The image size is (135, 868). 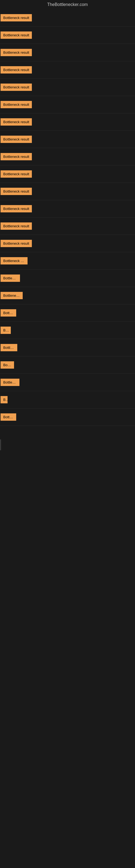 What do you see at coordinates (12, 296) in the screenshot?
I see `bottleneck-result-button: Bottleneck r` at bounding box center [12, 296].